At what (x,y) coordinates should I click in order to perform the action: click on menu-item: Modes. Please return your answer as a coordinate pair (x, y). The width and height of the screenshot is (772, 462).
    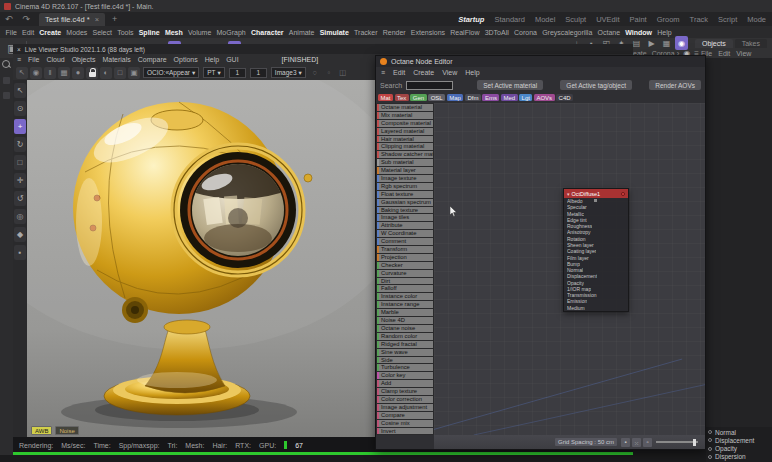
    Looking at the image, I should click on (77, 32).